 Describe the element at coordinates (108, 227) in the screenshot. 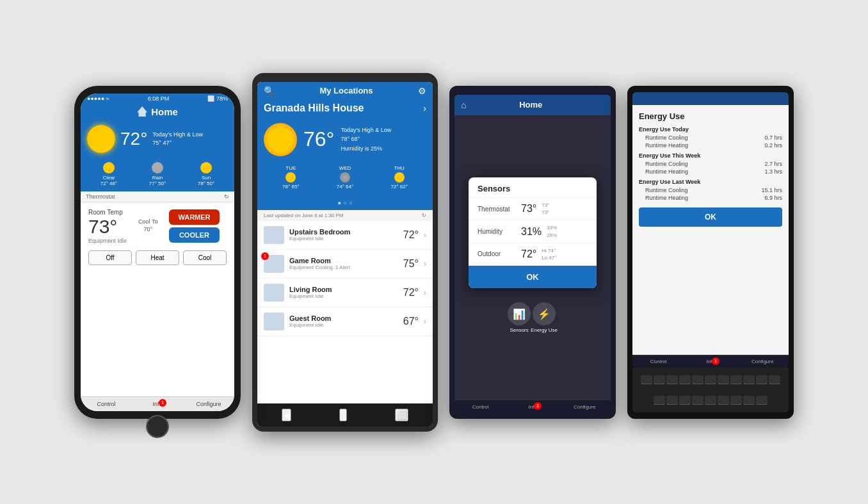

I see `room-temp-val: 73°` at that location.